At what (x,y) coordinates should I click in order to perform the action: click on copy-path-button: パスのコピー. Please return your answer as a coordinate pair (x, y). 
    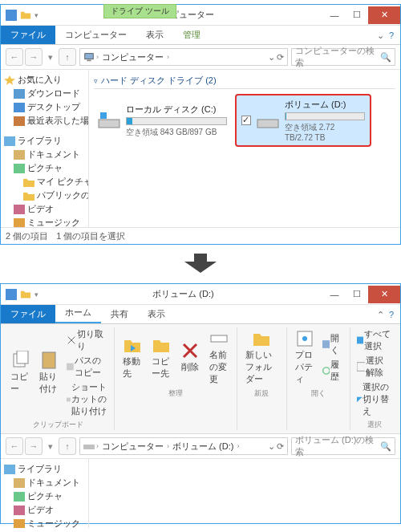
    Looking at the image, I should click on (87, 367).